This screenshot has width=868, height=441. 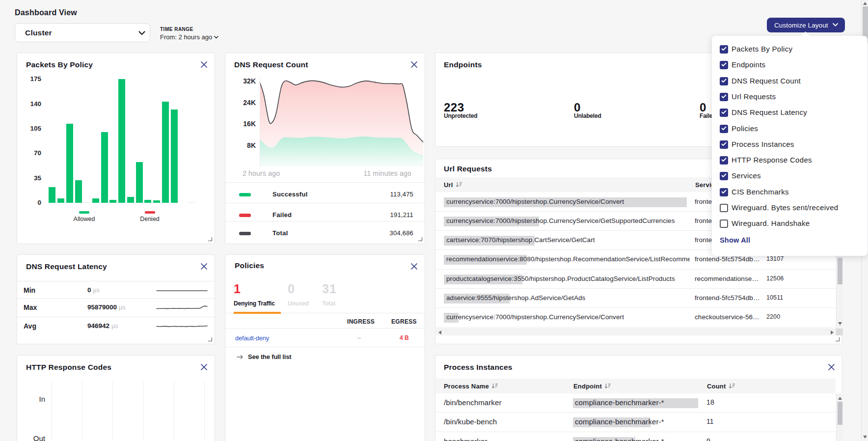 I want to click on legend-item-allowed: Allowed, so click(x=84, y=217).